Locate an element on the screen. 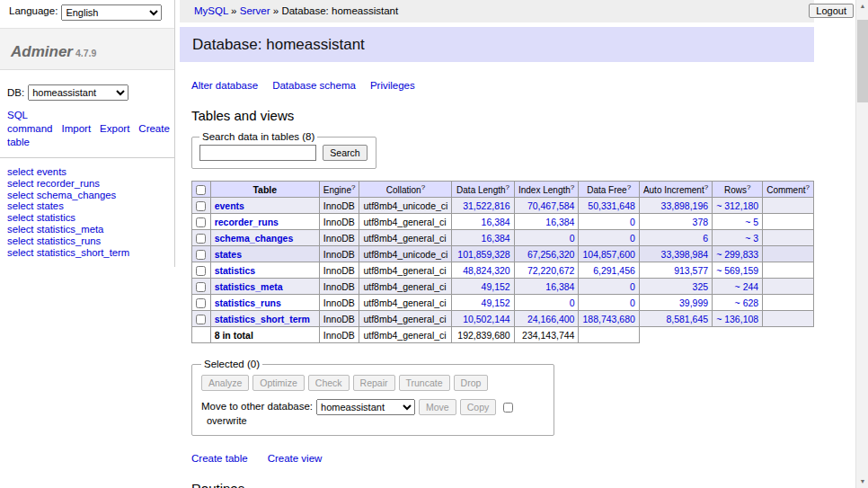 Image resolution: width=868 pixels, height=488 pixels. col-header-rows: Rows? is located at coordinates (738, 190).